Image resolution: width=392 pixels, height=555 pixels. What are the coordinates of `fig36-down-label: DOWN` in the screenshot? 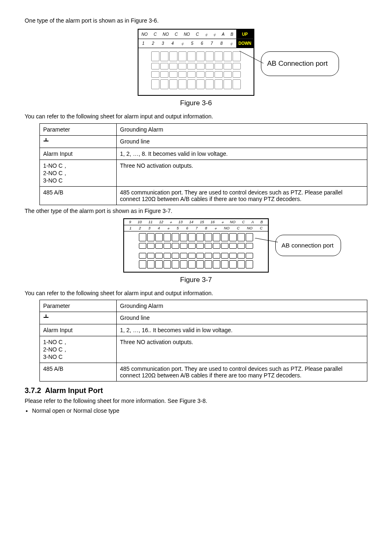 It's located at (245, 44).